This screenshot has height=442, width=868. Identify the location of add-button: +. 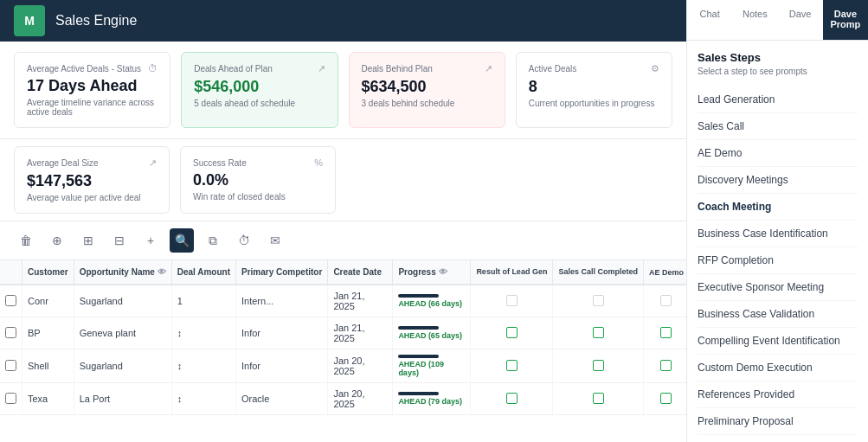
(151, 240).